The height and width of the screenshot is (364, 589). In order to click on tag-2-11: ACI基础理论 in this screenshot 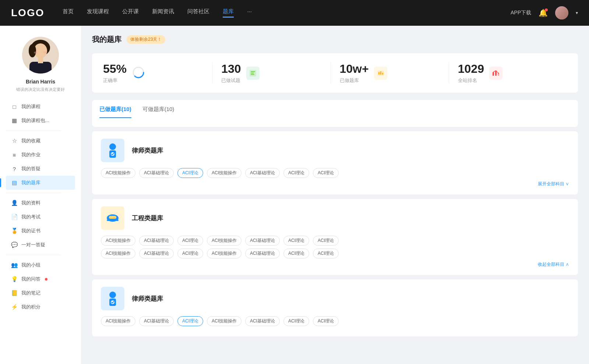, I will do `click(262, 254)`.